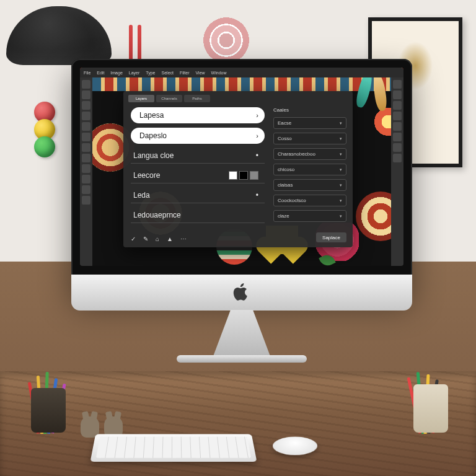  What do you see at coordinates (146, 239) in the screenshot?
I see `edit-icon: ✎` at bounding box center [146, 239].